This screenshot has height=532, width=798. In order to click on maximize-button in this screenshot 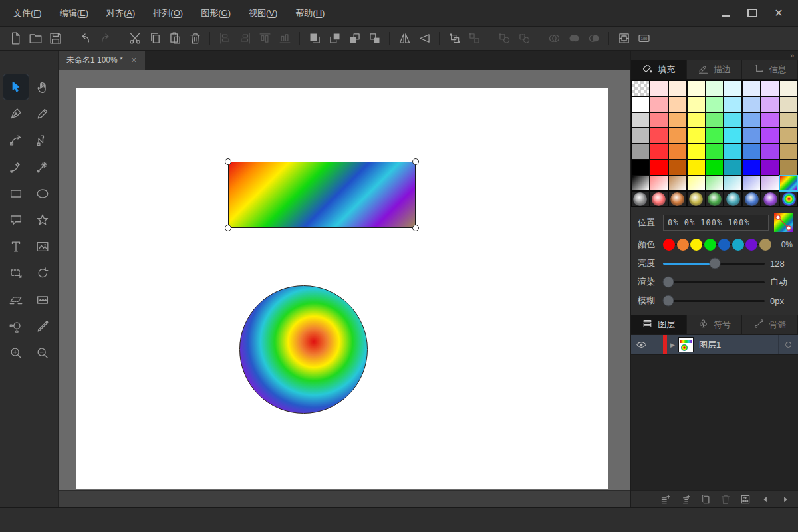, I will do `click(752, 13)`.